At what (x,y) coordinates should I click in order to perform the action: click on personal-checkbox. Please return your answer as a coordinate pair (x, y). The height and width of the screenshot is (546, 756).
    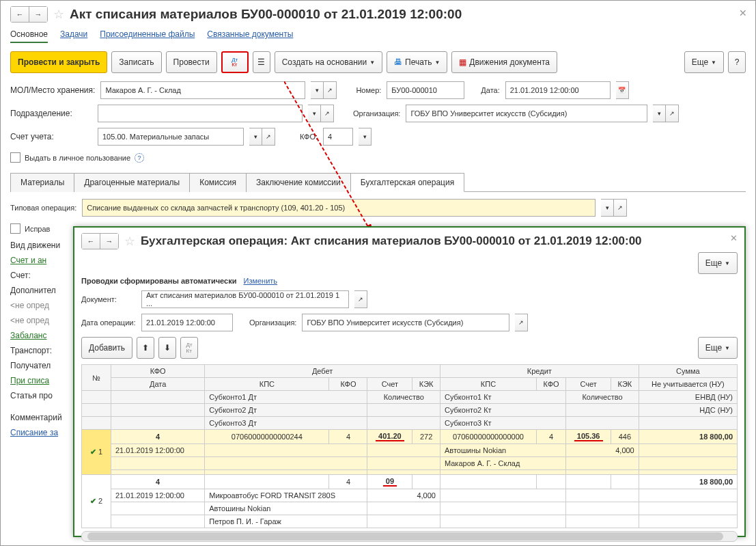
    Looking at the image, I should click on (15, 157).